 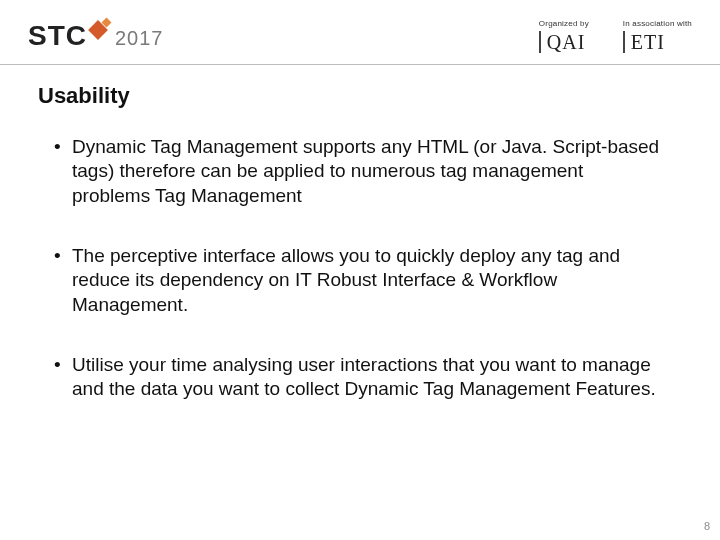 What do you see at coordinates (564, 24) in the screenshot?
I see `organized-by-label: Organized by` at bounding box center [564, 24].